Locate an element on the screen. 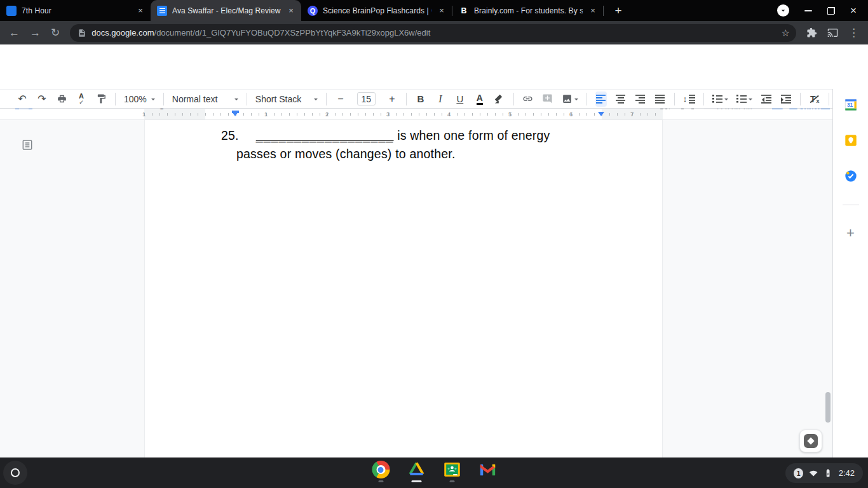 The height and width of the screenshot is (488, 868). tab-title: Brainly.com - For students. By st is located at coordinates (529, 11).